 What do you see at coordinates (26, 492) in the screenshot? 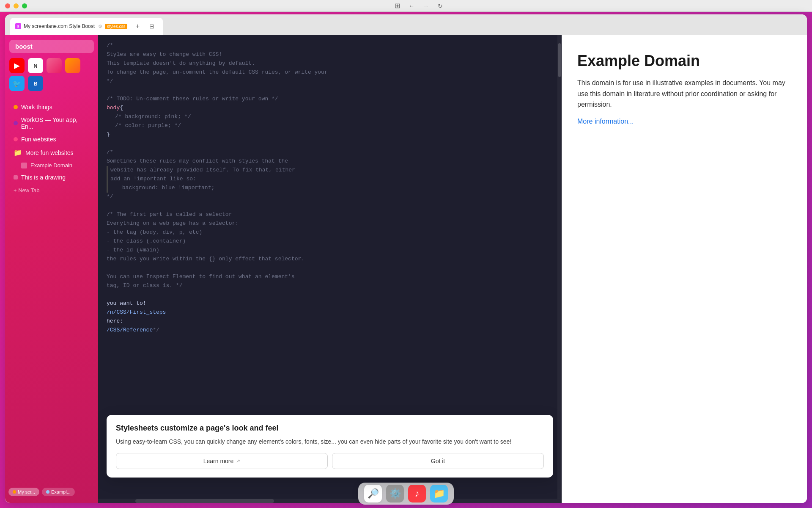
I see `sidebar-bottom-tab-1-label: My scr...` at bounding box center [26, 492].